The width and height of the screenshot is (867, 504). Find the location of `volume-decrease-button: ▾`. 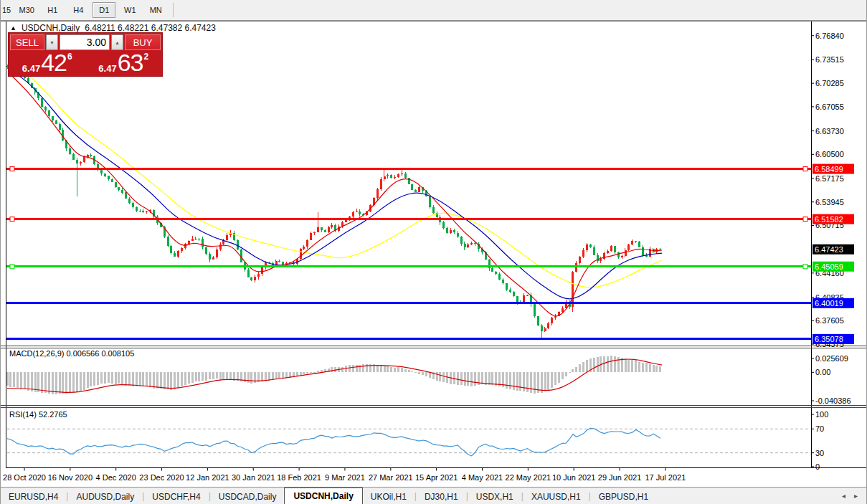

volume-decrease-button: ▾ is located at coordinates (52, 42).